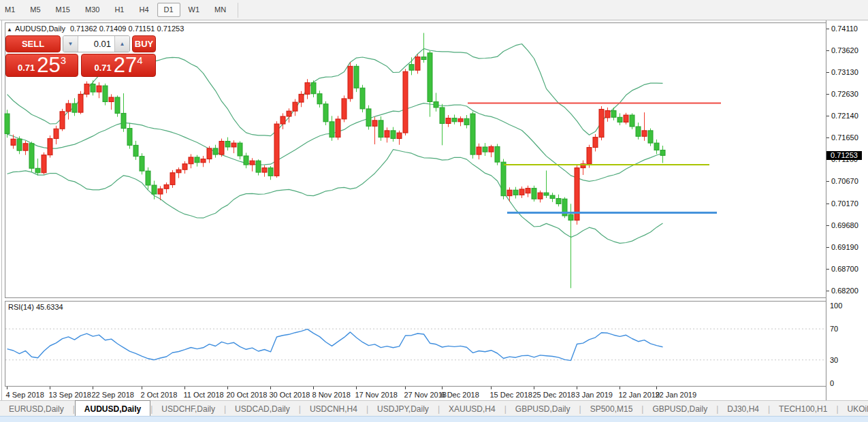  Describe the element at coordinates (125, 65) in the screenshot. I see `buy-price-pips: 27` at that location.